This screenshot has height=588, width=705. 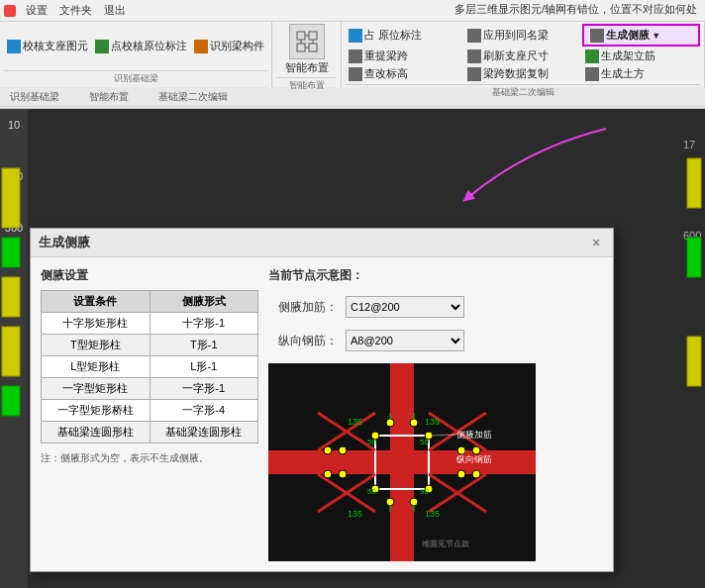 What do you see at coordinates (151, 345) in the screenshot?
I see `table-row: T型矩形柱 T形-1` at bounding box center [151, 345].